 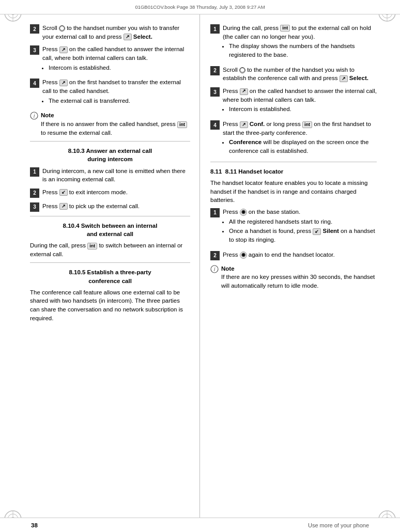 I want to click on bullet-item: The display shows the numbers of the han…, so click(x=303, y=51).